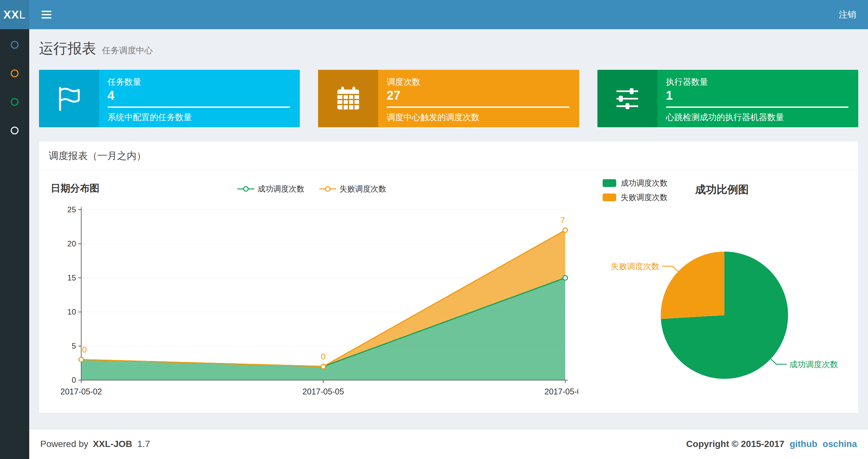  I want to click on calendar-icon, so click(348, 99).